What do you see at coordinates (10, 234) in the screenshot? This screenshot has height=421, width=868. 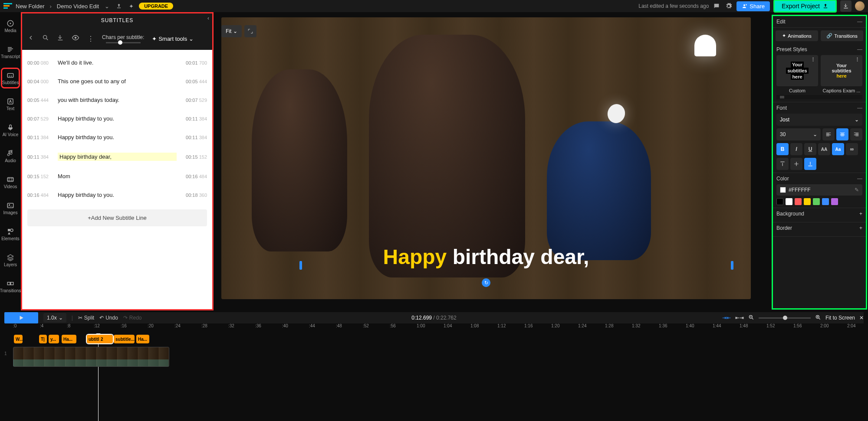 I see `rail-elements: Elements` at bounding box center [10, 234].